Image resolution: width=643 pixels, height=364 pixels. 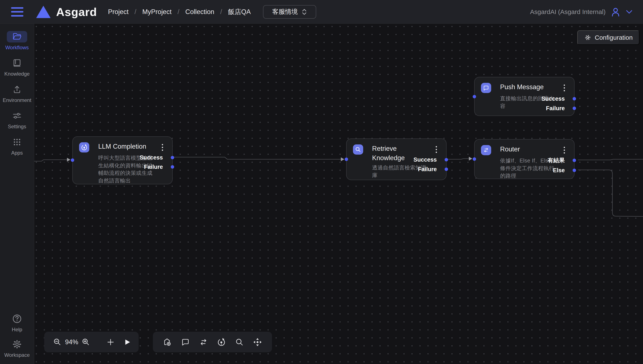 What do you see at coordinates (629, 12) in the screenshot?
I see `chevron-down-icon` at bounding box center [629, 12].